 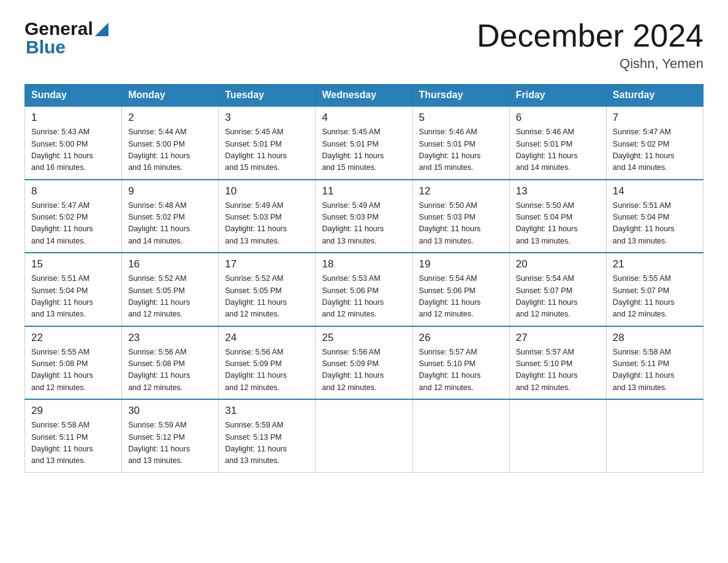 I want to click on day-number: 2, so click(x=170, y=118).